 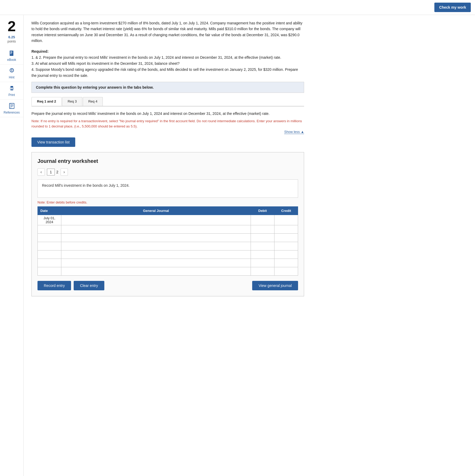 I want to click on row-2-date, so click(x=50, y=229).